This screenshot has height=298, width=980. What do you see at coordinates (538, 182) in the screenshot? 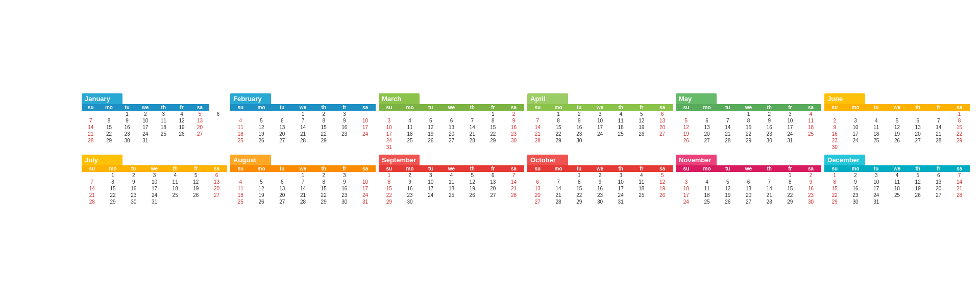
I see `day-cell: 6` at bounding box center [538, 182].